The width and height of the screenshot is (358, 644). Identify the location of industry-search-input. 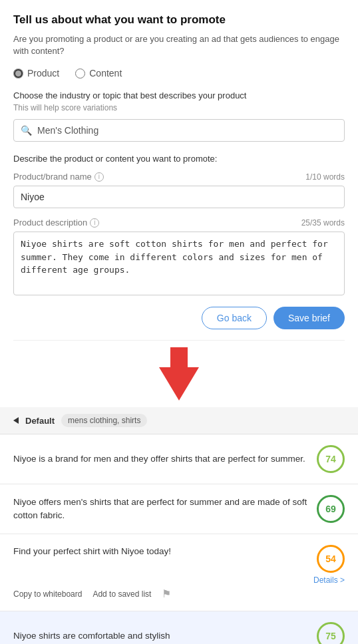
(188, 130).